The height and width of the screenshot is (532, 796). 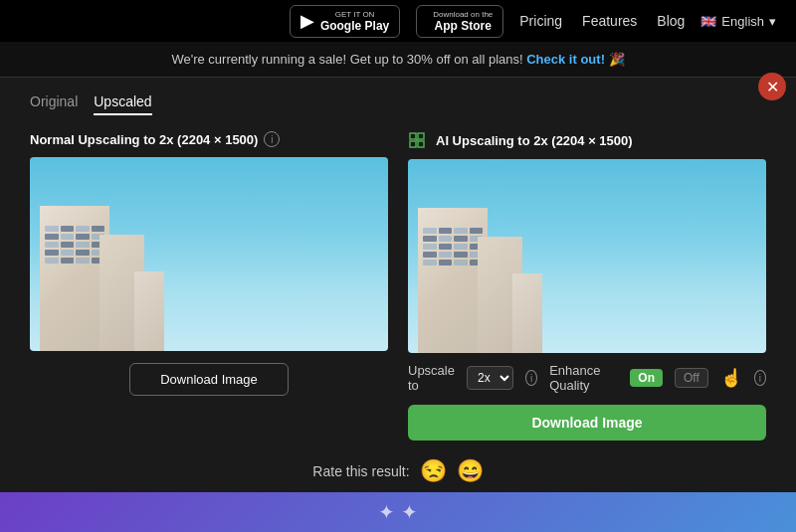 I want to click on tabs-container: Original Upscaled, so click(x=398, y=104).